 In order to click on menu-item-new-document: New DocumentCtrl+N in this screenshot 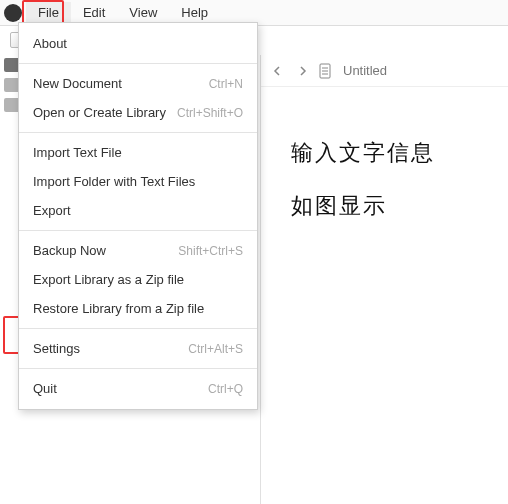, I will do `click(138, 84)`.